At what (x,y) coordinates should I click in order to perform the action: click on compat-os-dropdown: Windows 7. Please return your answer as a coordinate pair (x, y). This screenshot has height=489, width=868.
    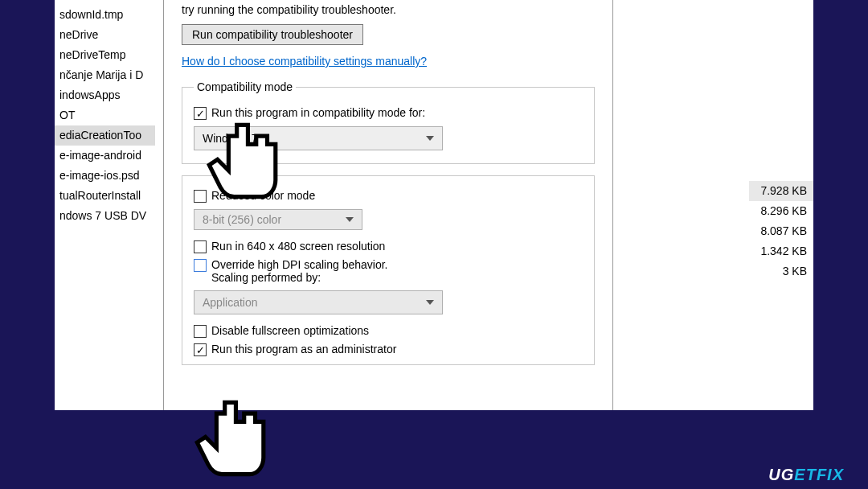
    Looking at the image, I should click on (318, 138).